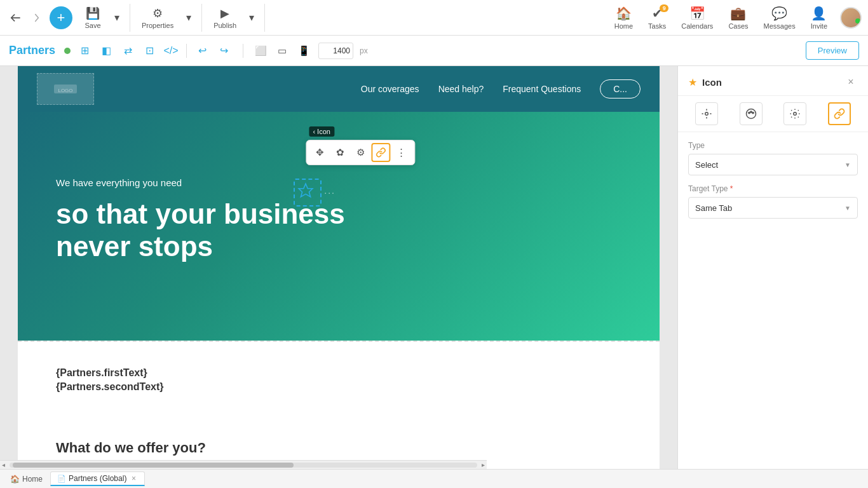 The height and width of the screenshot is (488, 868). What do you see at coordinates (501, 89) in the screenshot?
I see `site-nav: Our coverages Need help? Frequent Questi…` at bounding box center [501, 89].